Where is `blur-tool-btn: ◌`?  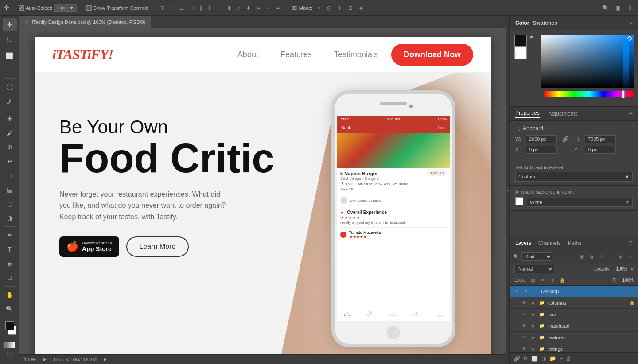 blur-tool-btn: ◌ is located at coordinates (10, 204).